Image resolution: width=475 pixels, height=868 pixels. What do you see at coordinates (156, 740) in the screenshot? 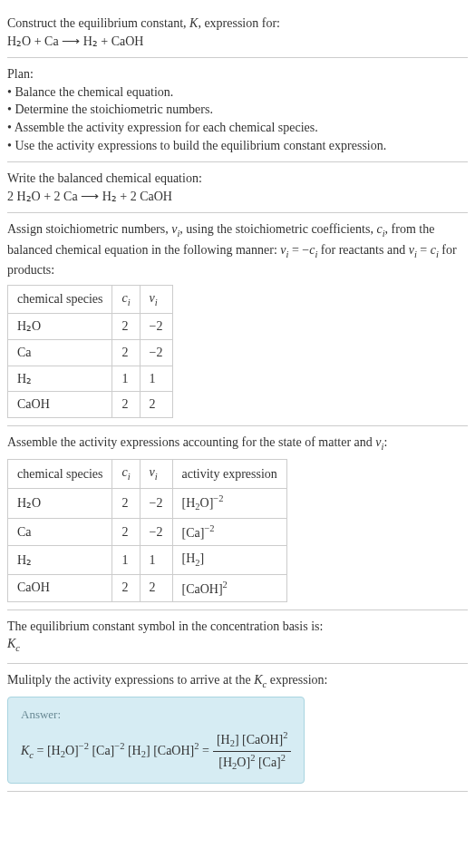
I see `answer-box: Answer: Kc = [H2O]−2 [Ca]−2 [H2] [CaOH]2…` at bounding box center [156, 740].